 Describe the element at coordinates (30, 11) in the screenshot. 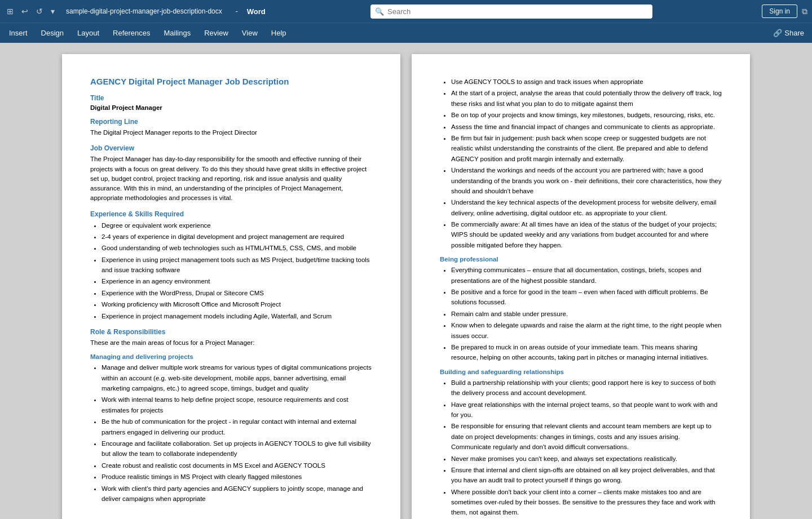

I see `window-controls: ⊞ ↩ ↺ ▾` at that location.